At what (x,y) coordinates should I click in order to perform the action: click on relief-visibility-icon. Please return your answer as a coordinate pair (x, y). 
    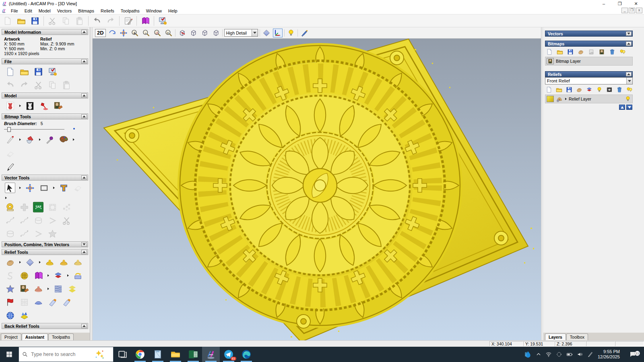
    Looking at the image, I should click on (599, 89).